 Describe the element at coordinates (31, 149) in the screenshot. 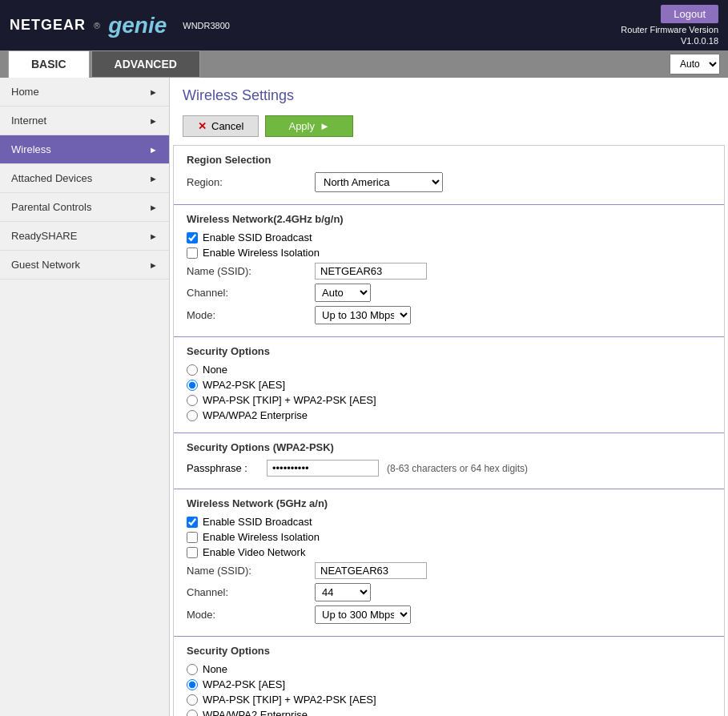

I see `sidebar-item-label: Wireless` at that location.